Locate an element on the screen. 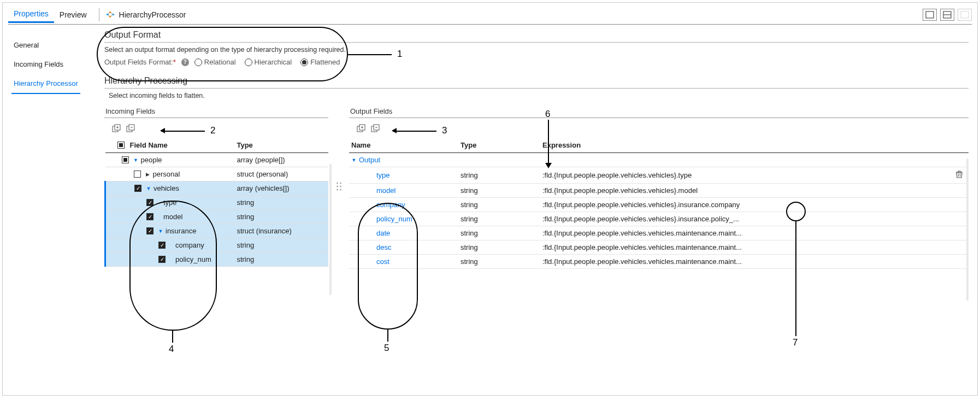 The height and width of the screenshot is (405, 980). layout-single-icon is located at coordinates (930, 15).